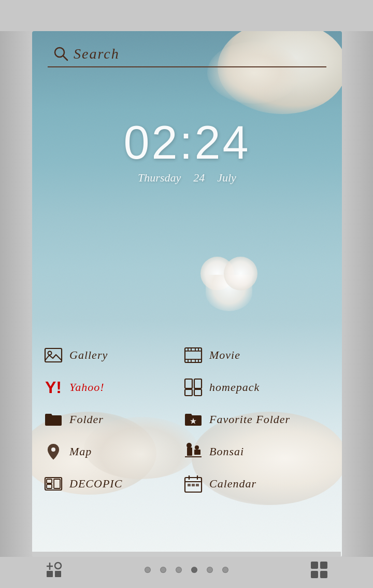 This screenshot has height=588, width=373. What do you see at coordinates (187, 152) in the screenshot?
I see `time-display: 02:24 Thursday 24 July` at bounding box center [187, 152].